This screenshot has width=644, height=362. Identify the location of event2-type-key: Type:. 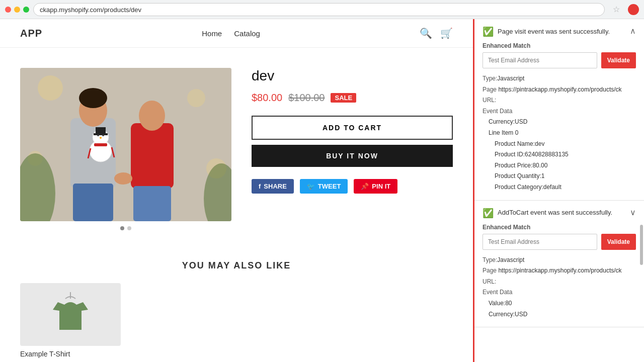
(490, 260).